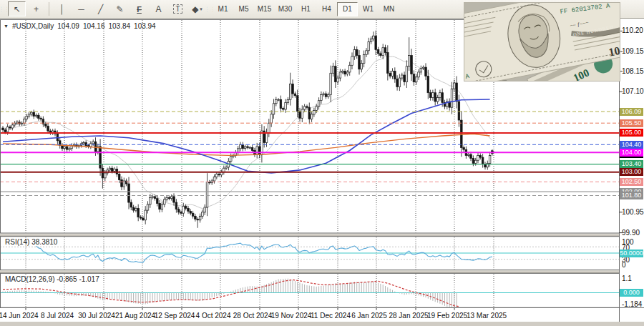  What do you see at coordinates (389, 9) in the screenshot?
I see `timeframe-MN-button: MN` at bounding box center [389, 9].